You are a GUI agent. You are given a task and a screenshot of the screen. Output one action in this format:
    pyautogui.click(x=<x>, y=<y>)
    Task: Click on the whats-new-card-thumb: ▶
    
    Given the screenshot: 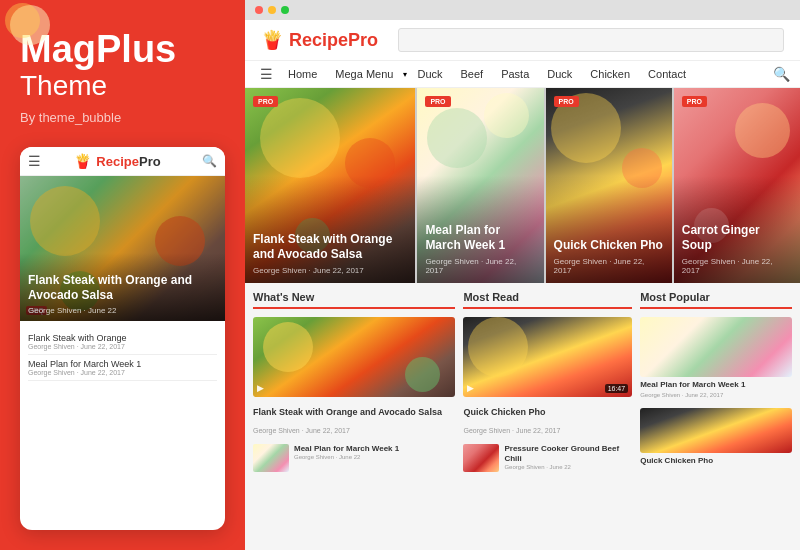 What is the action you would take?
    pyautogui.click(x=354, y=357)
    